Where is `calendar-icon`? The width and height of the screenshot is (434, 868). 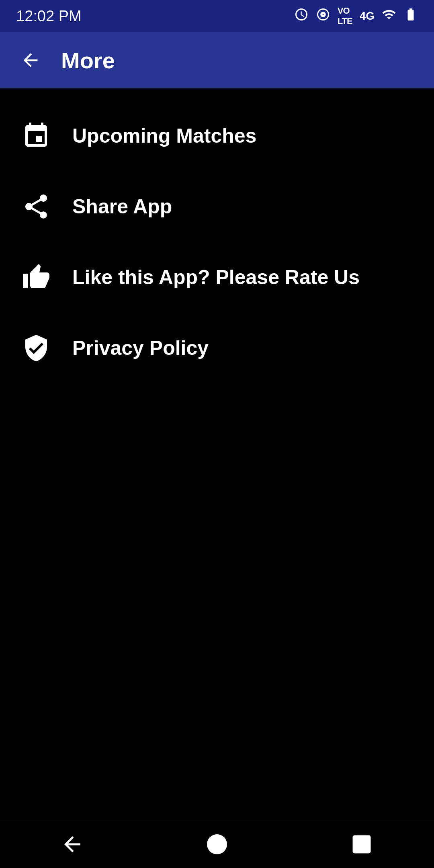 calendar-icon is located at coordinates (36, 136).